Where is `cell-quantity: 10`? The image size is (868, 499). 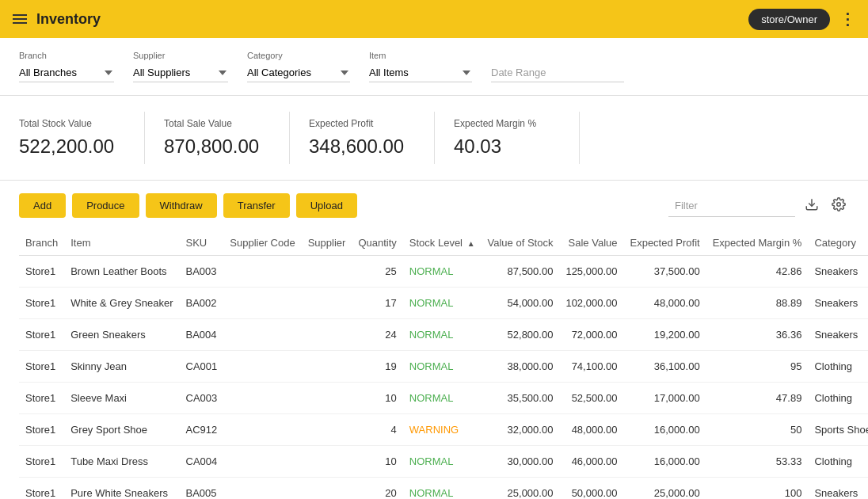 cell-quantity: 10 is located at coordinates (377, 462).